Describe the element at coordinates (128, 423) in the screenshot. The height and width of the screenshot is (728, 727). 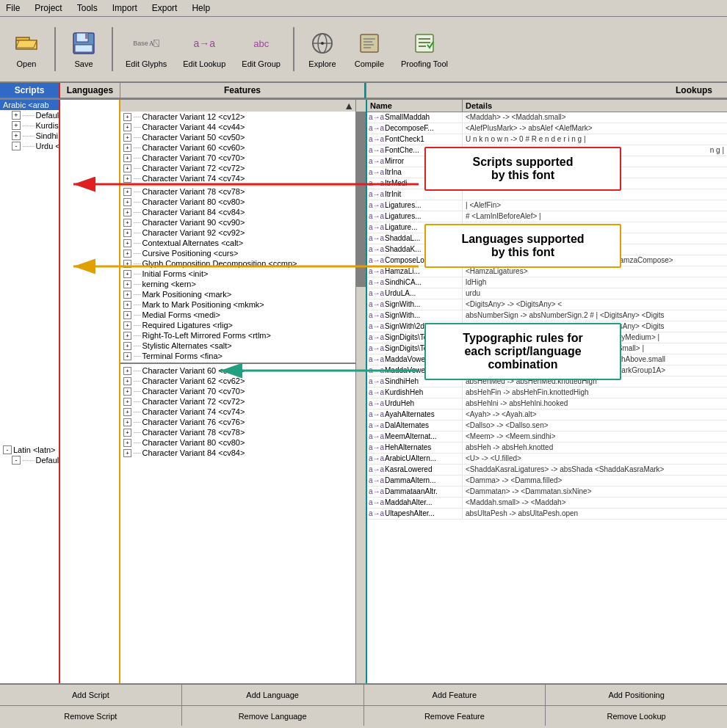
I see `exp-latin-cv76: +` at that location.